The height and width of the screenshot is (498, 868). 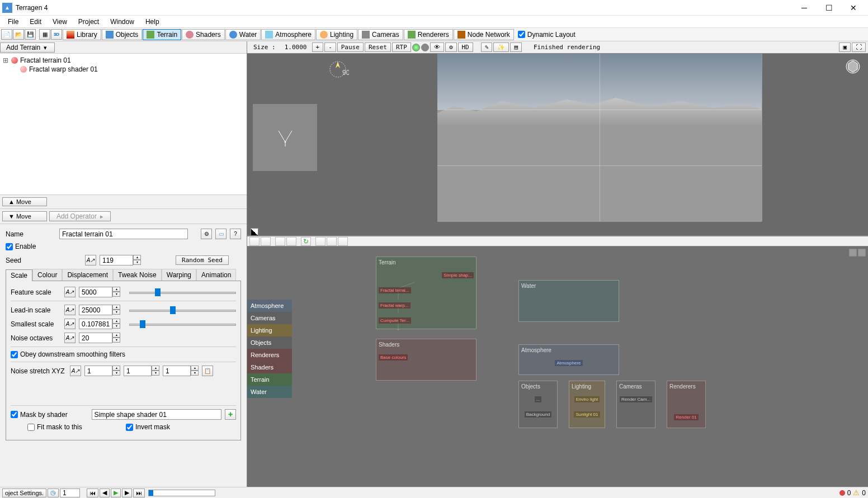 I want to click on nv-max-icon, so click(x=853, y=253).